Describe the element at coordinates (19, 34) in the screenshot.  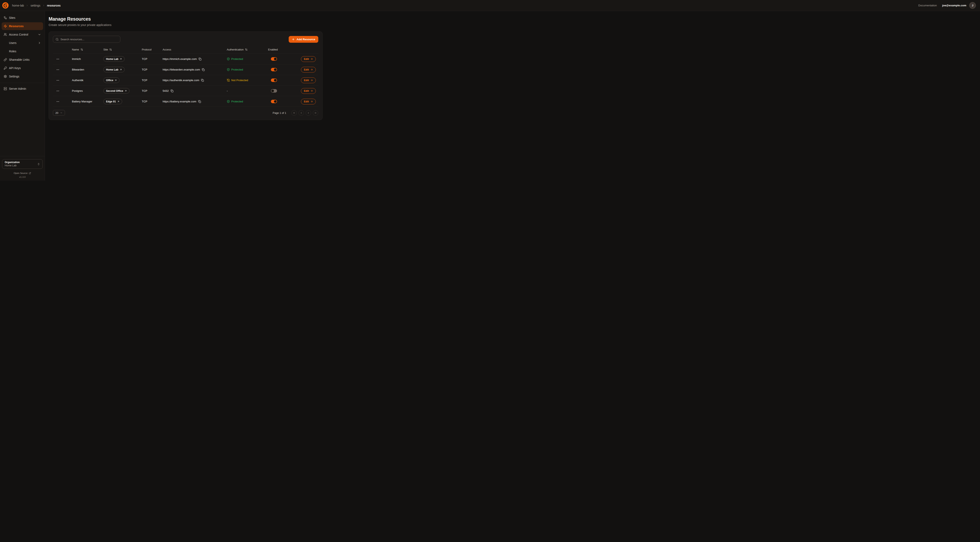
I see `sidebar-item-label: Access Control` at that location.